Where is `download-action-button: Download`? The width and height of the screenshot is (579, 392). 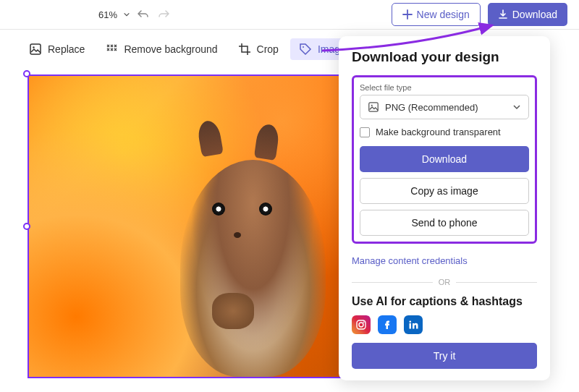
download-action-button: Download is located at coordinates (444, 159).